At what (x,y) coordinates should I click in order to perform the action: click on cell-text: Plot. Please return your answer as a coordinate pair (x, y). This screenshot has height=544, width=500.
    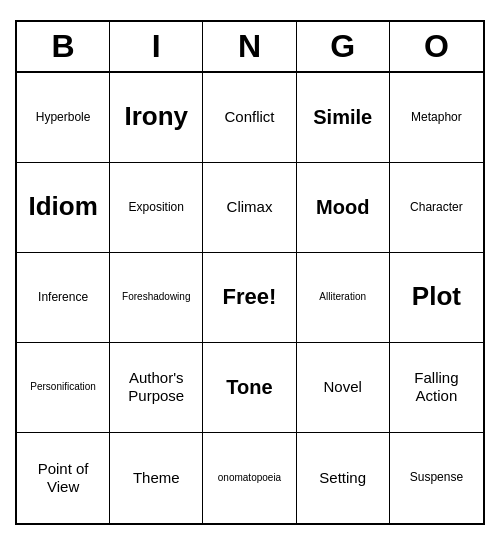
    Looking at the image, I should click on (436, 296).